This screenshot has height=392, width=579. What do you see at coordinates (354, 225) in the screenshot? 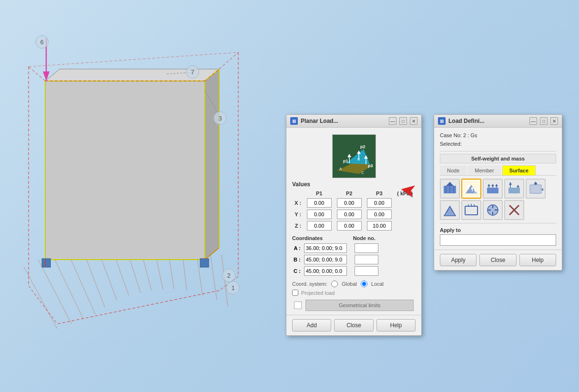
I see `planar-load-dialog: ▦ Planar Load... — □ ✕ p1 p2` at bounding box center [354, 225].